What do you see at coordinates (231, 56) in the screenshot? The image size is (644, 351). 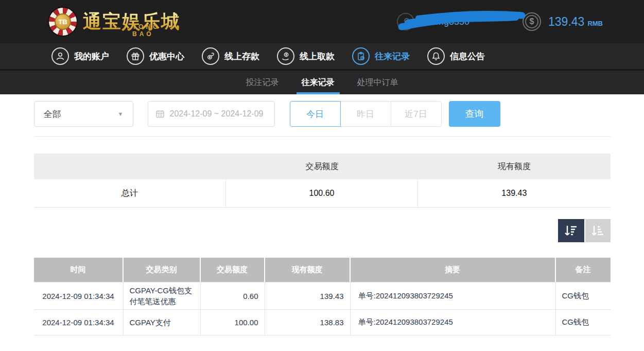 I see `nav-item-deposit: 线上存款` at bounding box center [231, 56].